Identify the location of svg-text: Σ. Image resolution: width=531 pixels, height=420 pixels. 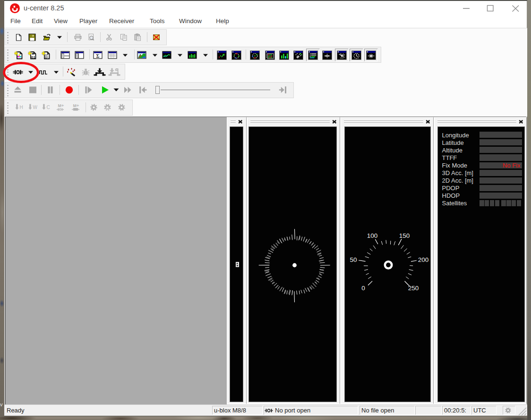
(98, 56).